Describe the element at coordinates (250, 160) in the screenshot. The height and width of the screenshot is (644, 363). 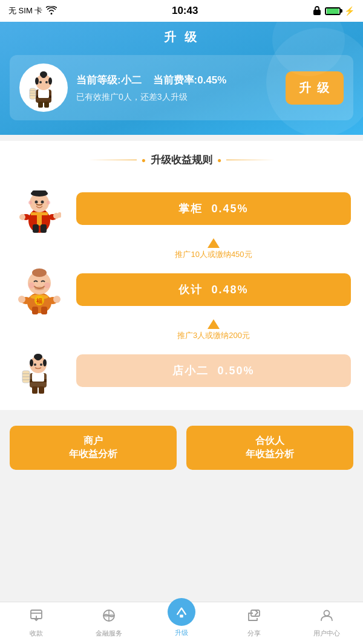
I see `title-line-right` at that location.